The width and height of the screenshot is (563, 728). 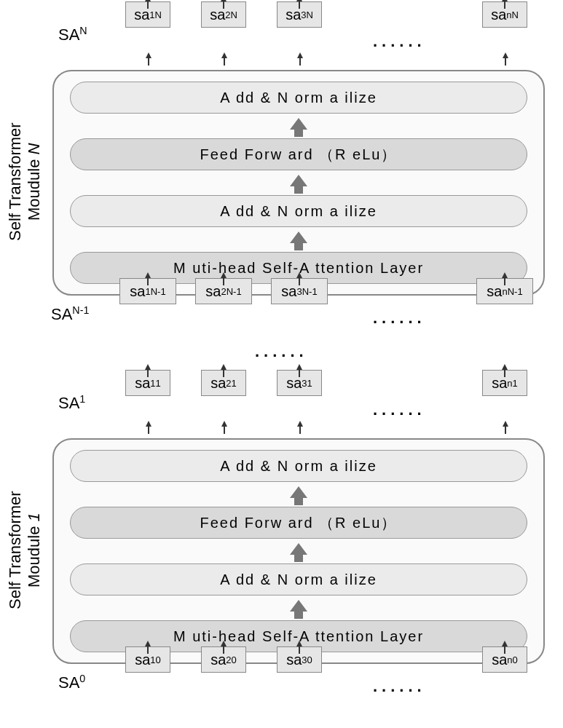 What do you see at coordinates (25, 550) in the screenshot?
I see `module-label-1: Self Transformer Moudule 1` at bounding box center [25, 550].